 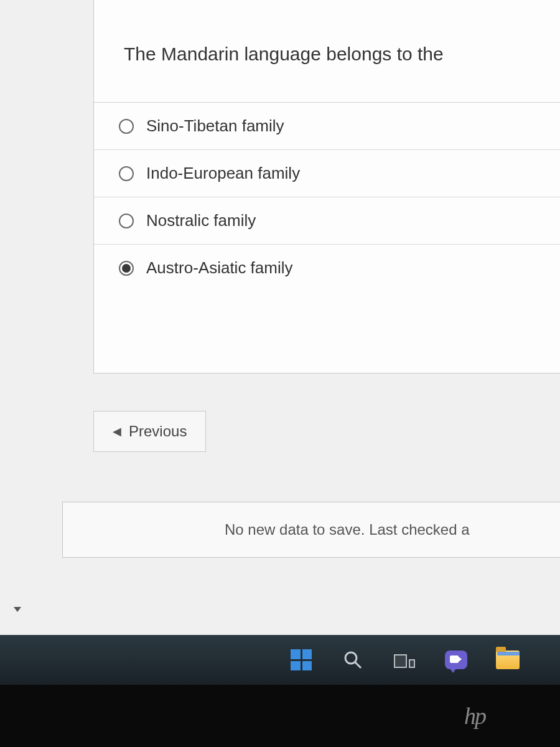 I want to click on chat-button, so click(x=456, y=660).